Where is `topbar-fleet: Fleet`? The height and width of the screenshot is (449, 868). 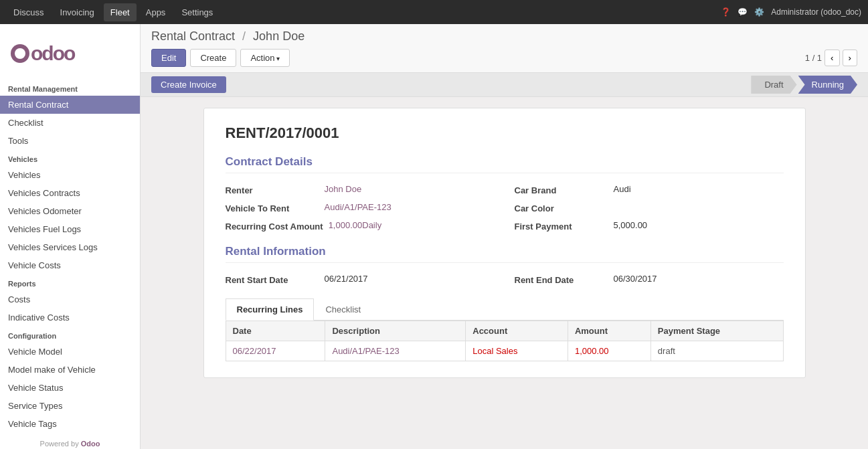 topbar-fleet: Fleet is located at coordinates (120, 12).